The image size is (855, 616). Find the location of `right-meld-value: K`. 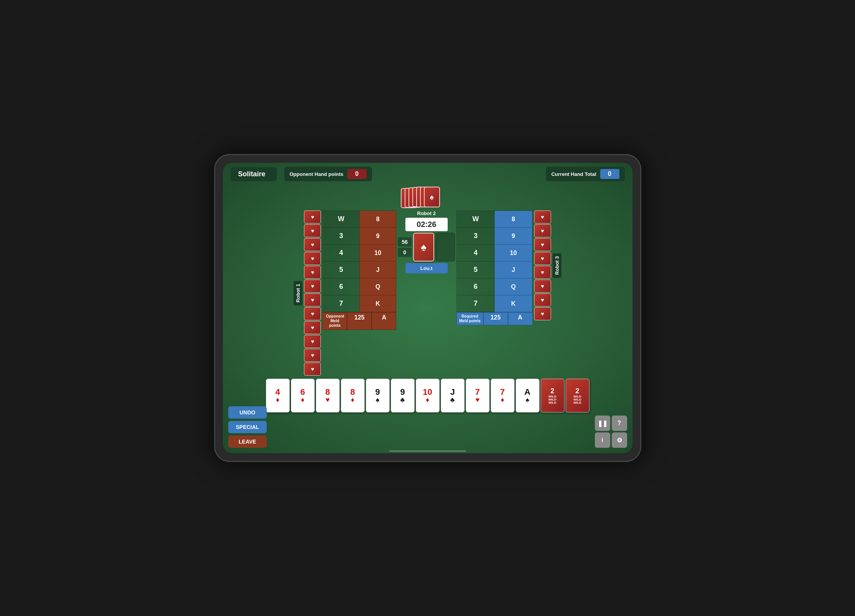

right-meld-value: K is located at coordinates (513, 304).